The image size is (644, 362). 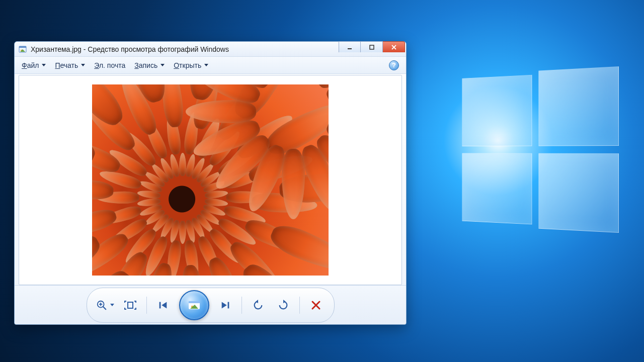 What do you see at coordinates (210, 305) in the screenshot?
I see `control-group` at bounding box center [210, 305].